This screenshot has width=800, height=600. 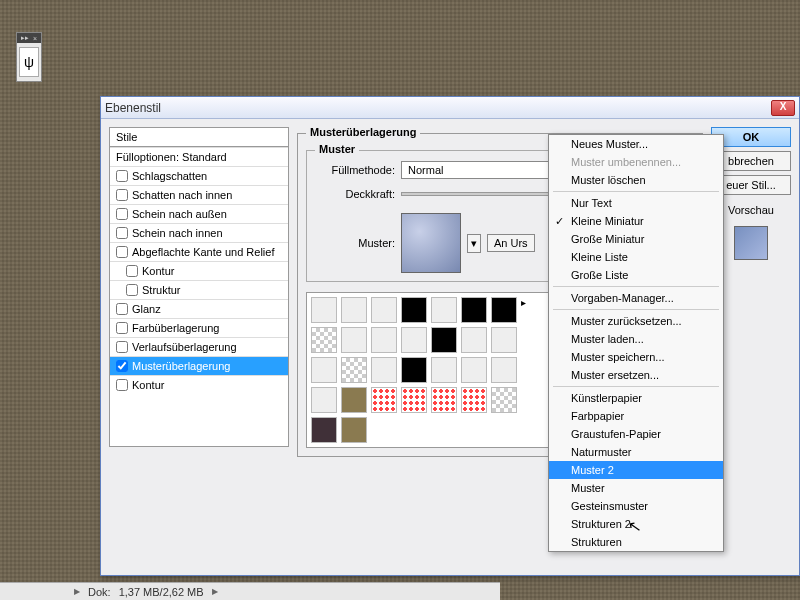 I want to click on doc-size: 1,37 MB/2,62 MB, so click(x=162, y=592).